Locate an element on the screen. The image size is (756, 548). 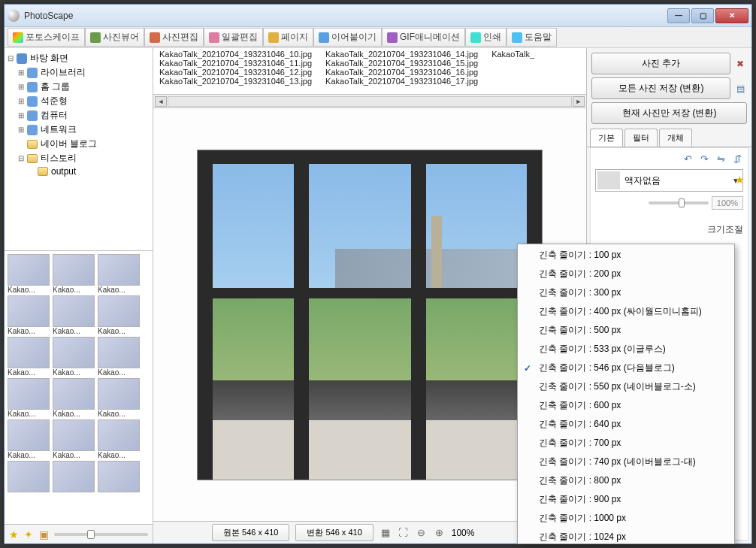
maximize-button: ▢ is located at coordinates (703, 16).